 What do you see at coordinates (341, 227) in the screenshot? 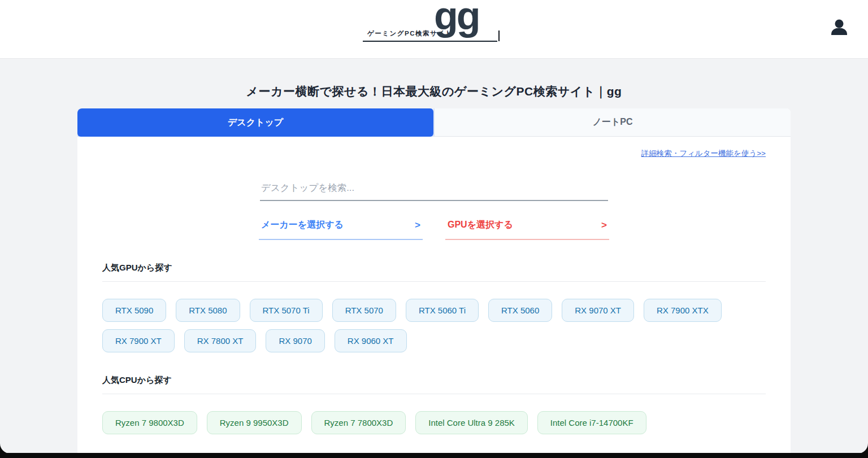
I see `maker-select-button: メーカーを選択する >` at bounding box center [341, 227].